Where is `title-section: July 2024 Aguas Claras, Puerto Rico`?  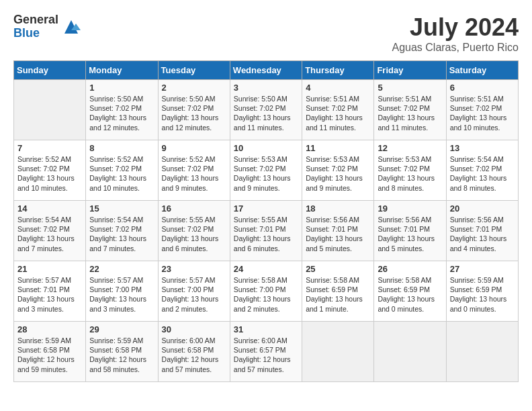 title-section: July 2024 Aguas Claras, Puerto Rico is located at coordinates (455, 34).